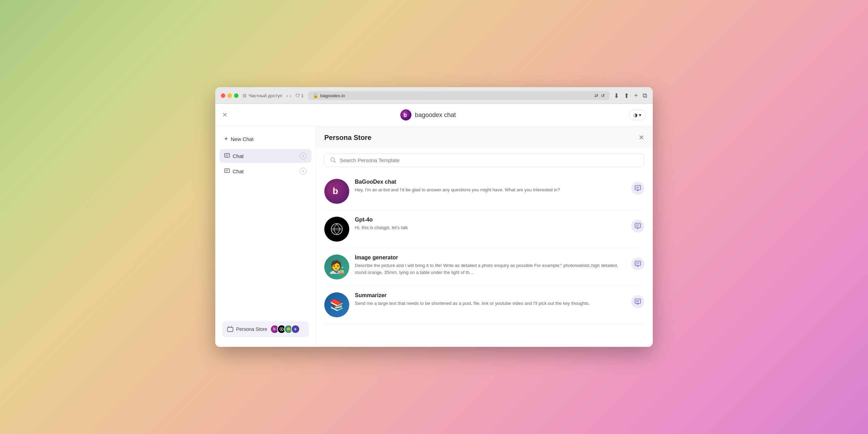 Image resolution: width=868 pixels, height=434 pixels. Describe the element at coordinates (337, 191) in the screenshot. I see `bagoodex-avatar: b` at that location.